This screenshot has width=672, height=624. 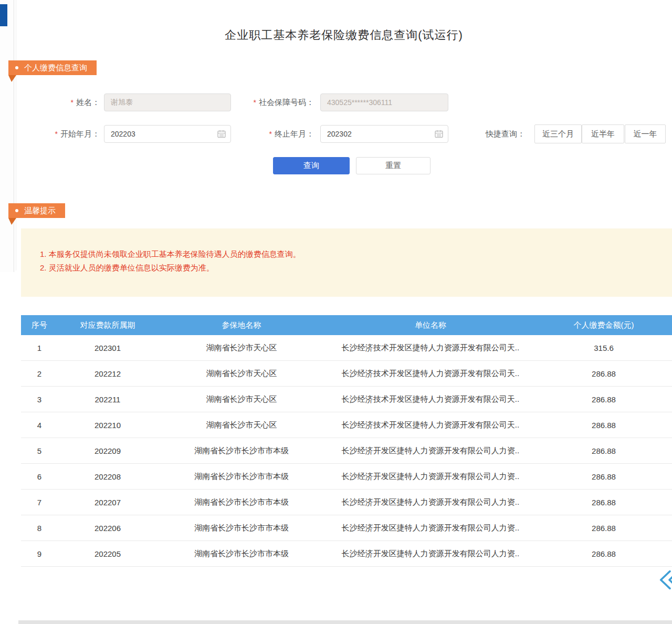 What do you see at coordinates (384, 134) in the screenshot?
I see `end-month-field` at bounding box center [384, 134].